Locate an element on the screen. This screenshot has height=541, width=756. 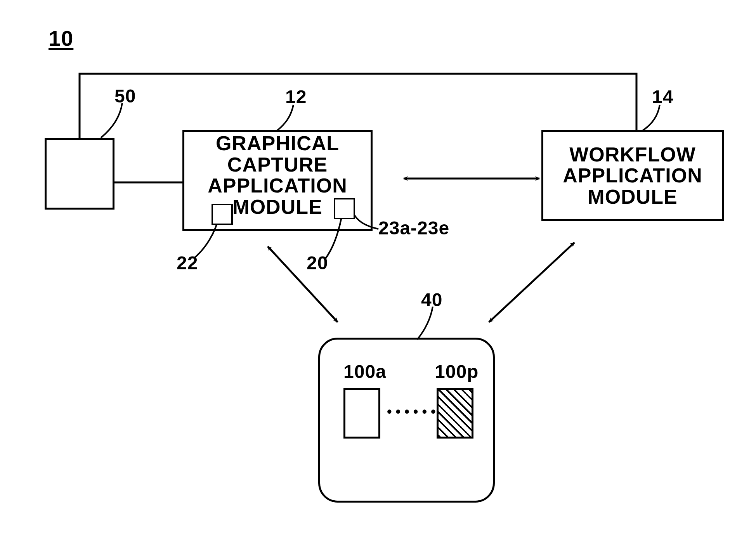
workflow-l3: MODULE is located at coordinates (633, 197).